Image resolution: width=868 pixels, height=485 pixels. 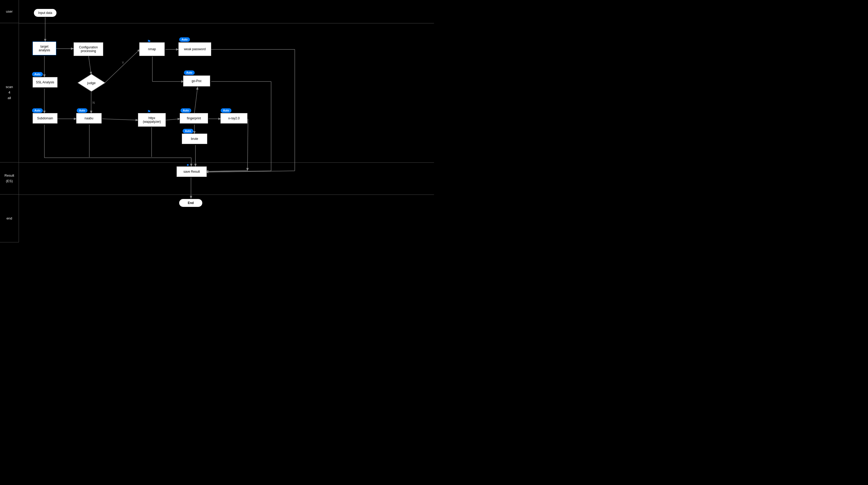 What do you see at coordinates (195, 49) in the screenshot?
I see `weak-password-node: weak password` at bounding box center [195, 49].